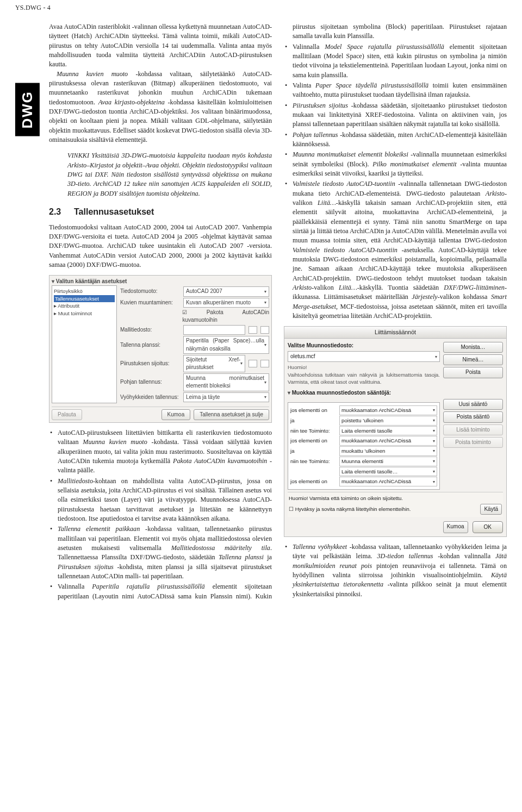 This screenshot has height=812, width=522. Describe the element at coordinates (473, 430) in the screenshot. I see `dialog-button: Lisää toiminto` at that location.